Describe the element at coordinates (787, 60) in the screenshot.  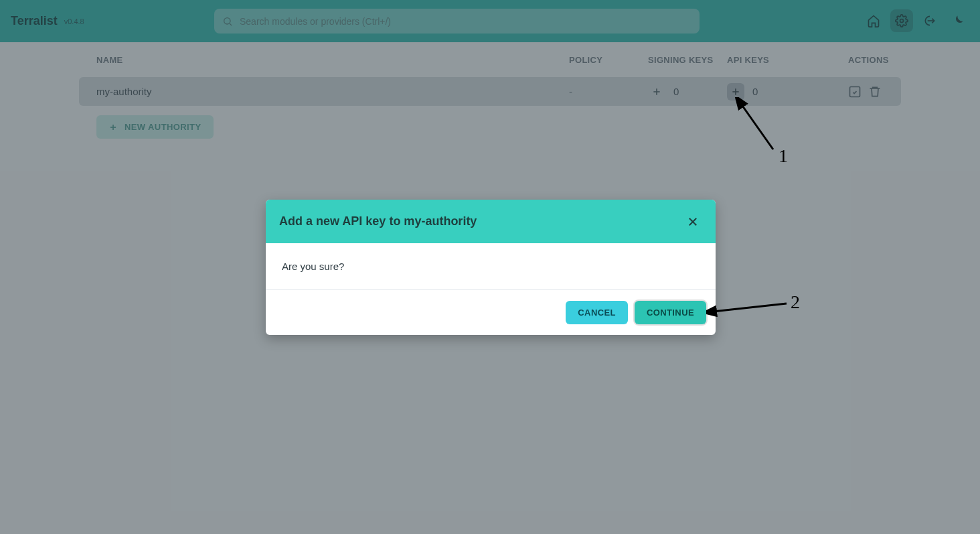
I see `col-header-api-keys: API KEYS` at that location.